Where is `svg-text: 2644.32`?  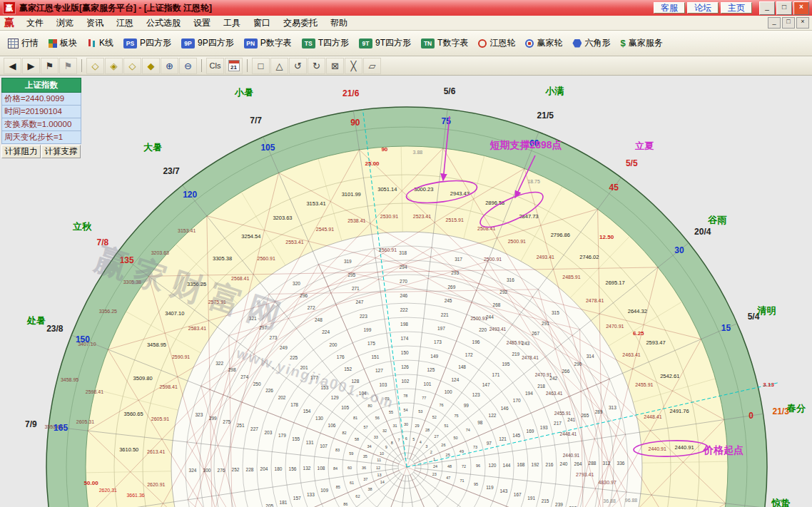
svg-text: 2644.32 is located at coordinates (638, 311).